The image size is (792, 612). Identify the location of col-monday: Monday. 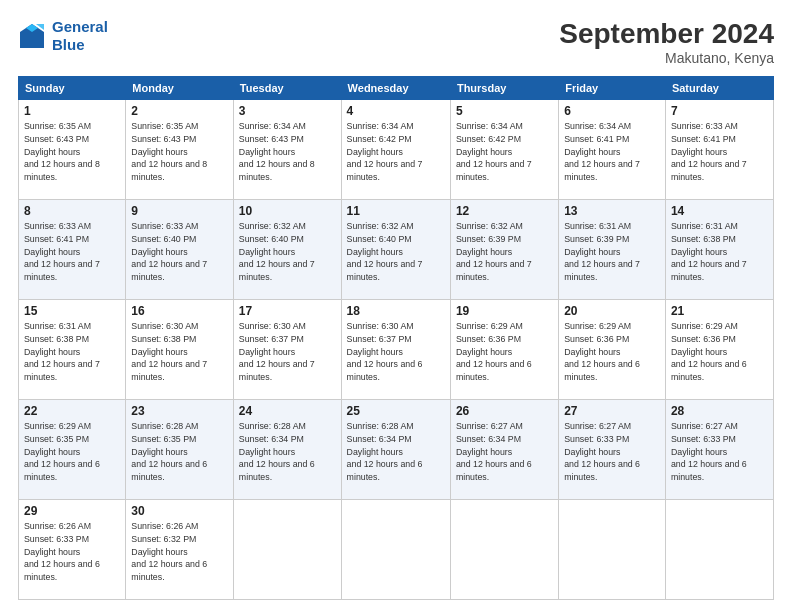
(180, 88).